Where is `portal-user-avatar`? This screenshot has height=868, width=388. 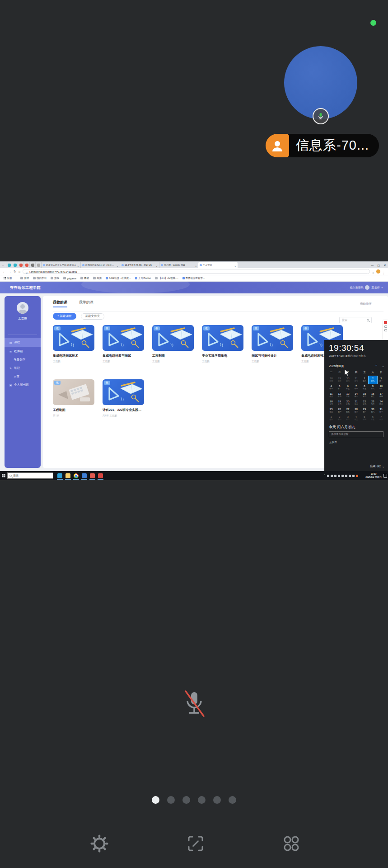 portal-user-avatar is located at coordinates (367, 288).